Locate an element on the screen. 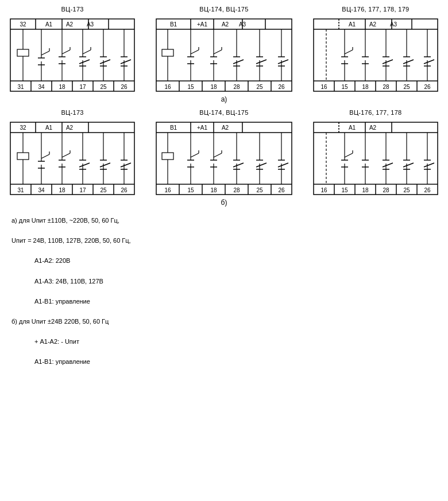 The image size is (448, 501). note-line-0: а) для Uпит ±110В, ~220В, 50, 60 Гц, is located at coordinates (227, 221).